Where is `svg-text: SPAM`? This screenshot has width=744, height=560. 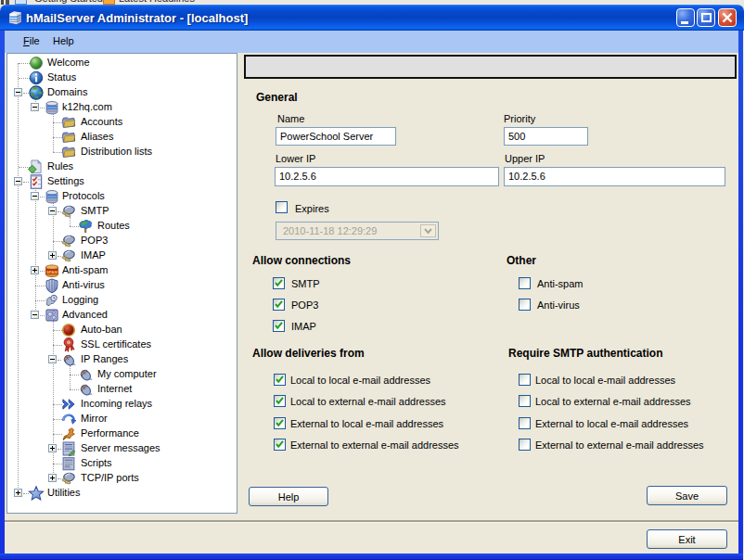 svg-text: SPAM is located at coordinates (52, 271).